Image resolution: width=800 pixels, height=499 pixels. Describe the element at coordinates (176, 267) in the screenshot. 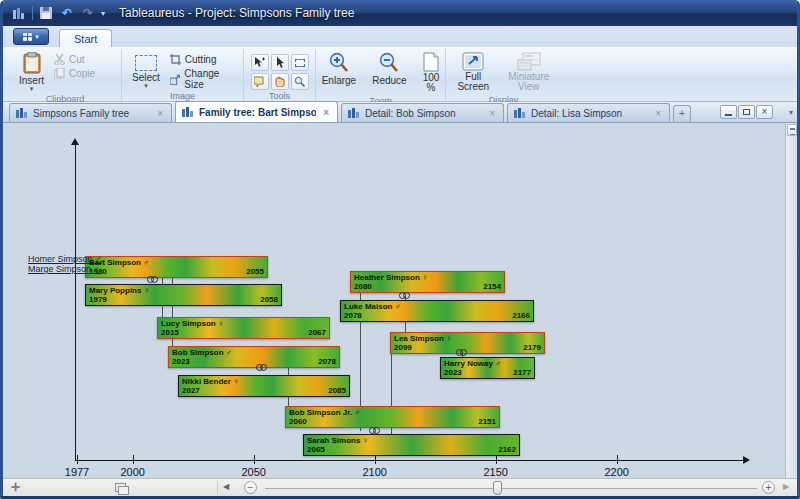

I see `person-bar: Bart Simpson ♂19802055` at that location.